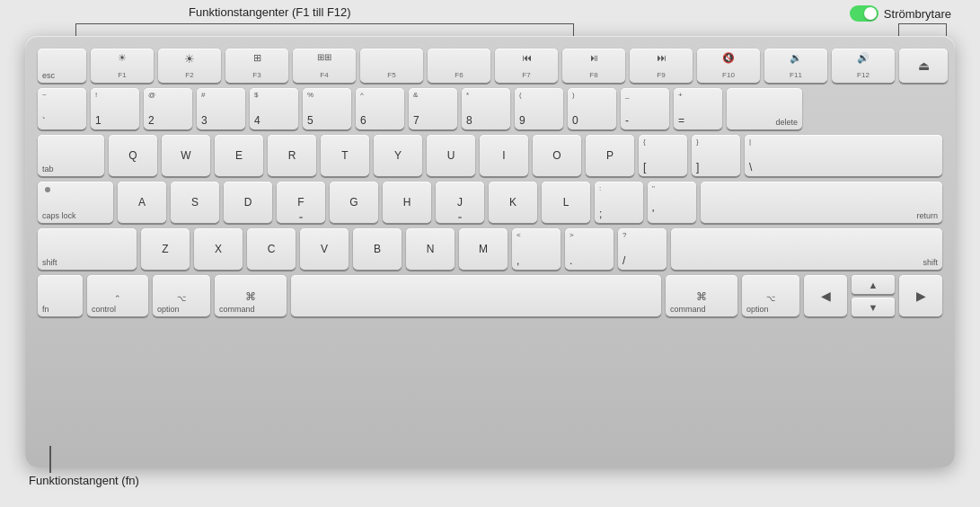  I want to click on key-arrow-up: ▲, so click(873, 284).